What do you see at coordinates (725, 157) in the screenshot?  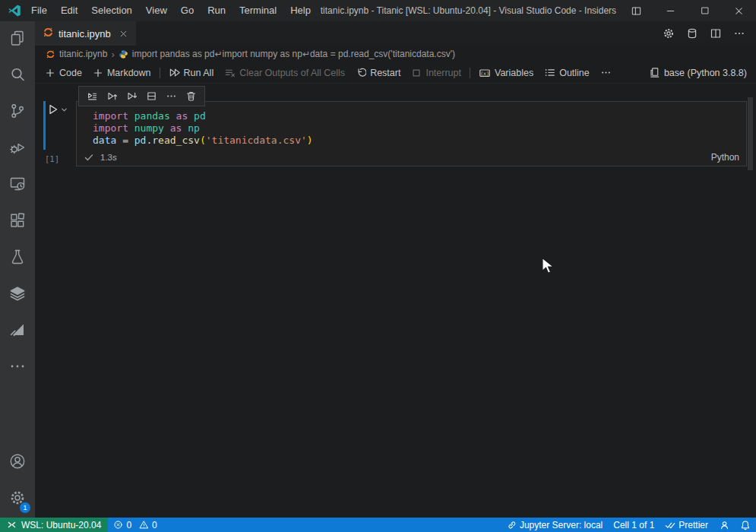 I see `cell-language-picker: Python` at bounding box center [725, 157].